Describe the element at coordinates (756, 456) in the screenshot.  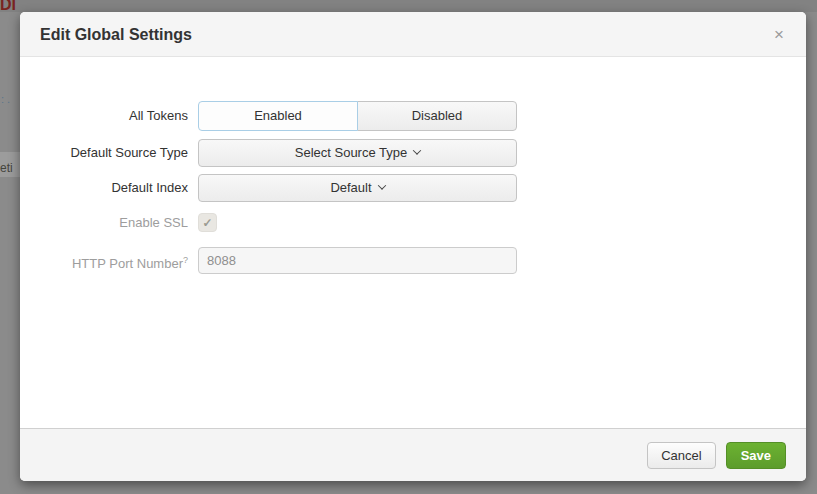
I see `save-button: Save` at that location.